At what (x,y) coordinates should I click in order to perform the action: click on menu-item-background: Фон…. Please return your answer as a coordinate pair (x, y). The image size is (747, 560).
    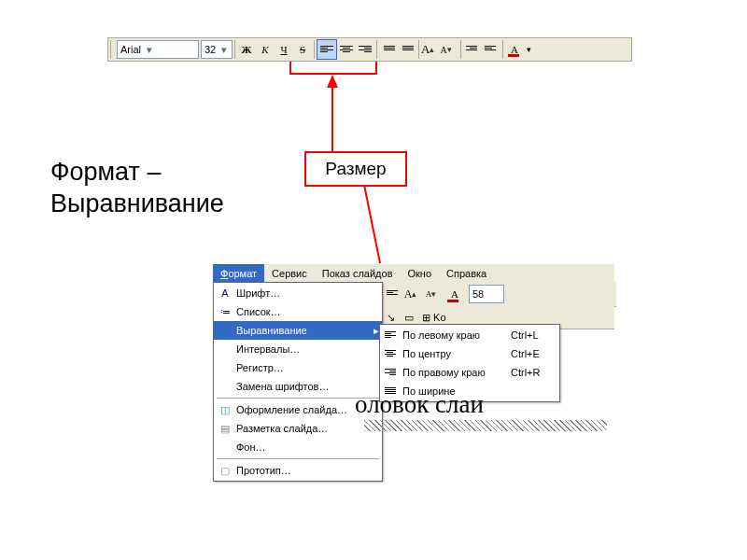
    Looking at the image, I should click on (298, 447).